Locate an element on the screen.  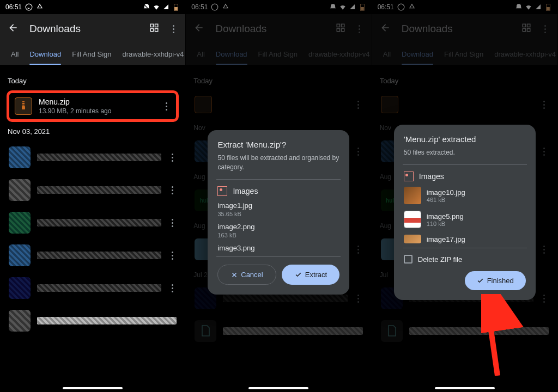
whatsapp-icon is located at coordinates (29, 7).